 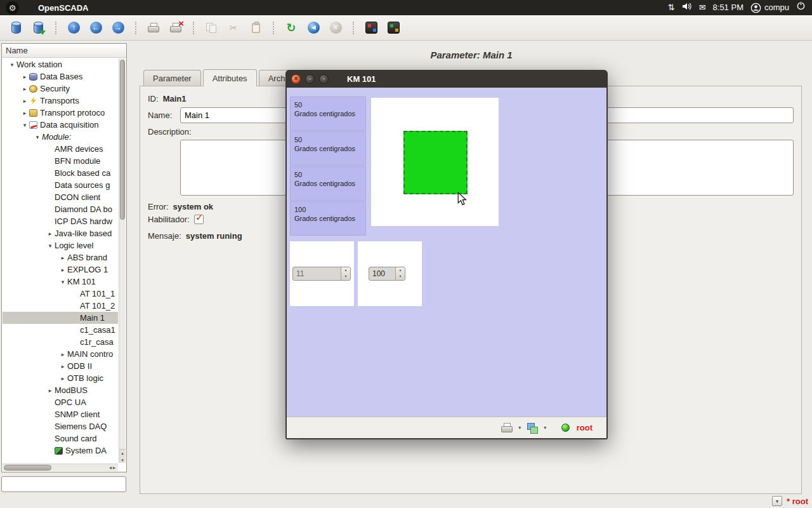 What do you see at coordinates (60, 89) in the screenshot?
I see `tree-item-security: ▸Security` at bounding box center [60, 89].